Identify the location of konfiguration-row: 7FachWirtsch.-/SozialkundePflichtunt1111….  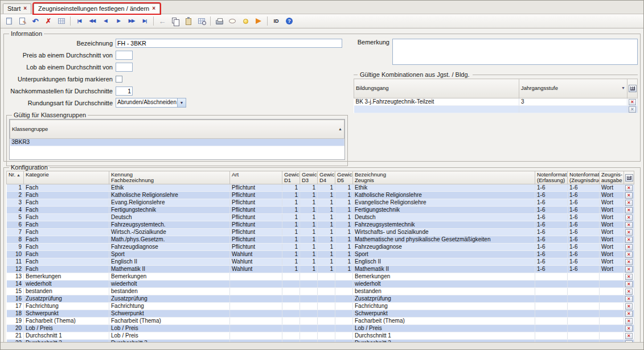
(321, 232).